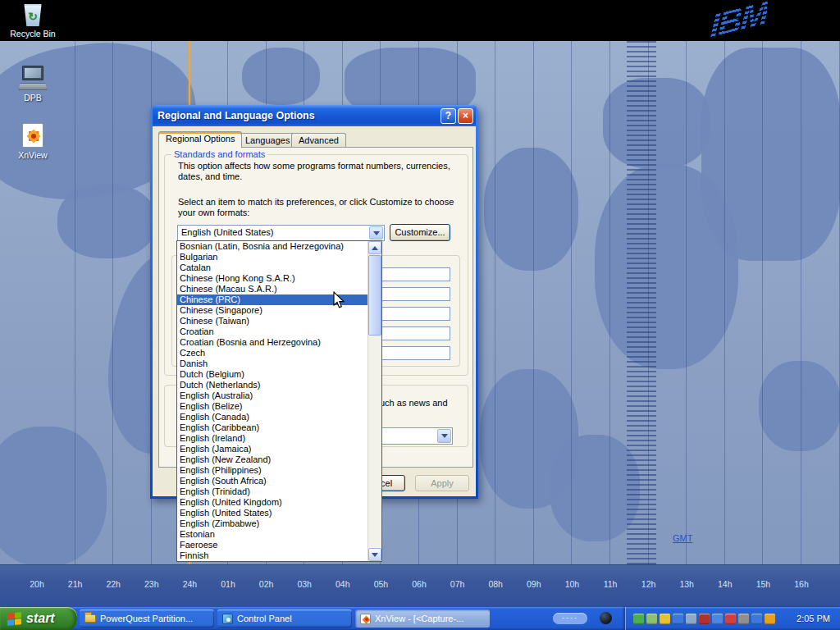 This screenshot has height=630, width=840. I want to click on timezone-hour-label: 01h, so click(228, 584).